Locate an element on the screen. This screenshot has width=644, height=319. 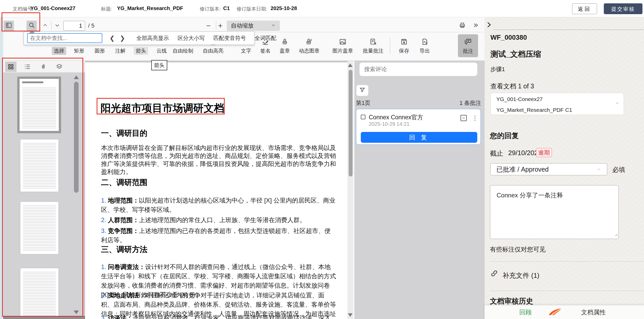
find-input is located at coordinates (65, 38).